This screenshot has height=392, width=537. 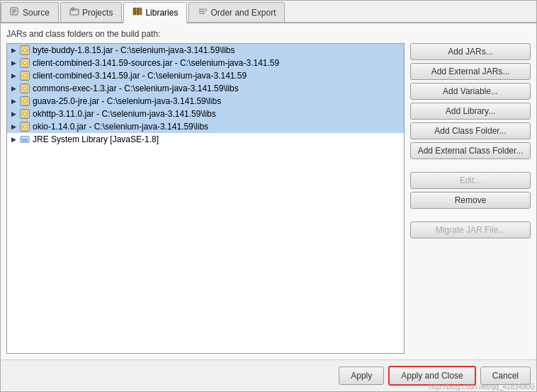 I want to click on tab-projects-label: Projects, so click(x=98, y=13).